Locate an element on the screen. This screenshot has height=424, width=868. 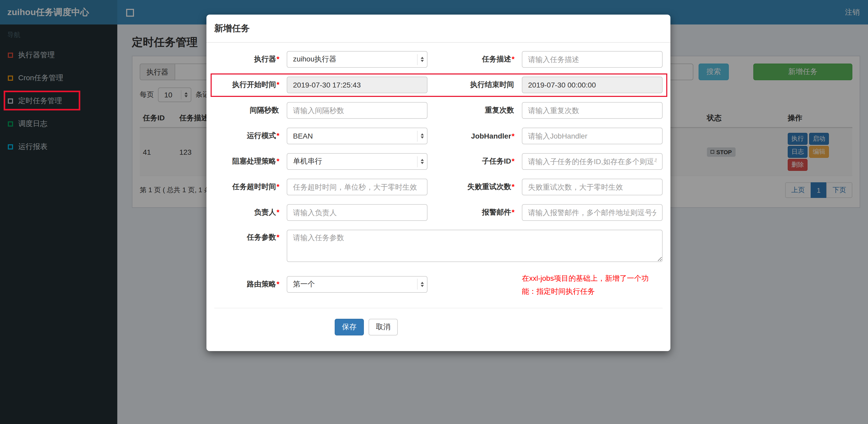
start-time-label: 执行开始时间* is located at coordinates (247, 85).